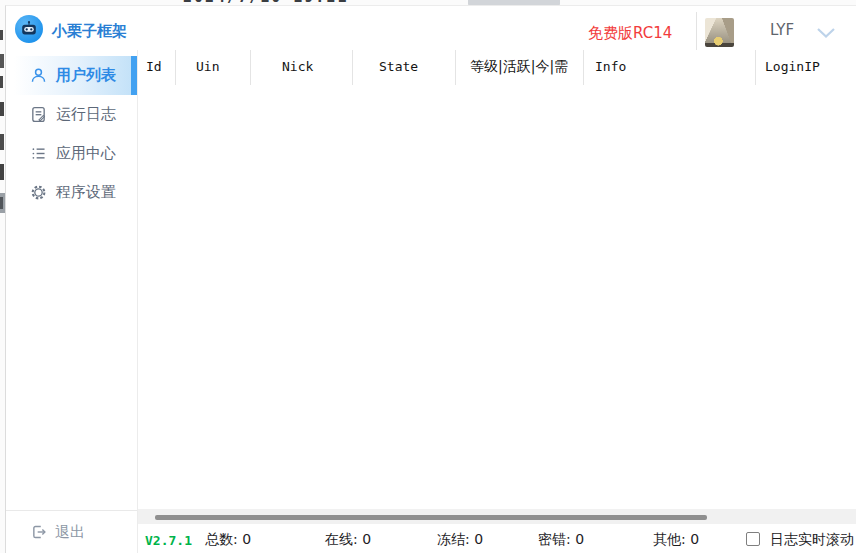  Describe the element at coordinates (168, 540) in the screenshot. I see `app-version: V2.7.1` at that location.